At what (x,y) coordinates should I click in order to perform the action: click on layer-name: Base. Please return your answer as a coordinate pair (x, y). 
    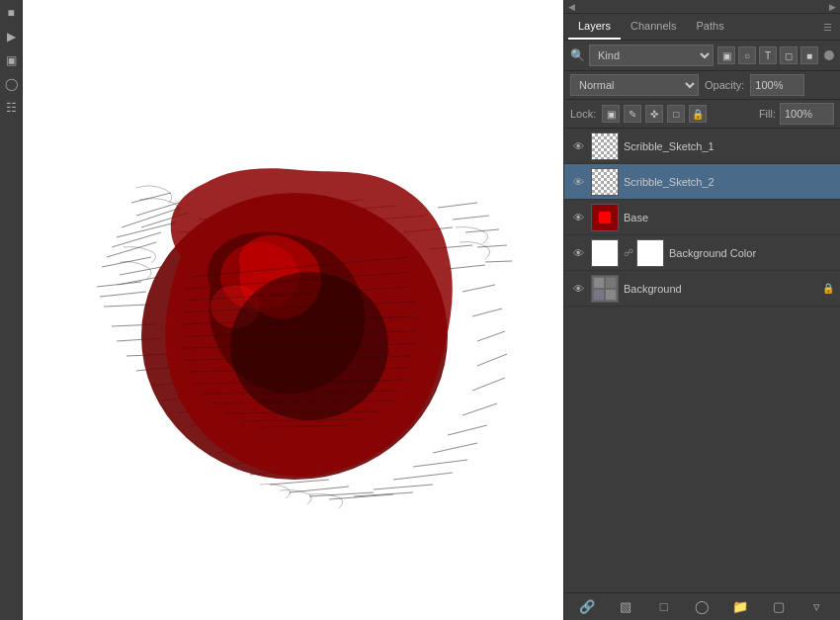
    Looking at the image, I should click on (729, 218).